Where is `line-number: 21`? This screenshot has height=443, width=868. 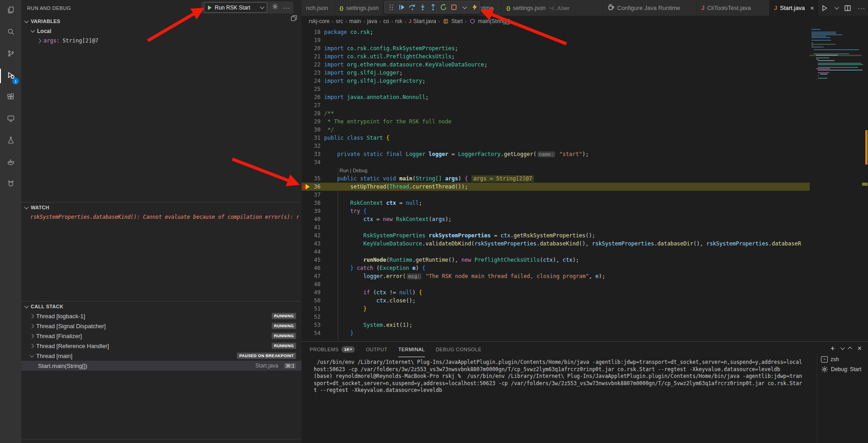 line-number: 21 is located at coordinates (313, 57).